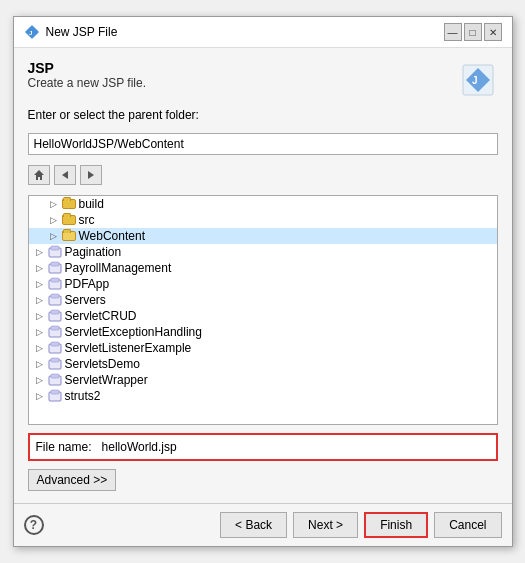 Image resolution: width=525 pixels, height=563 pixels. I want to click on dialog-icon: J, so click(32, 32).